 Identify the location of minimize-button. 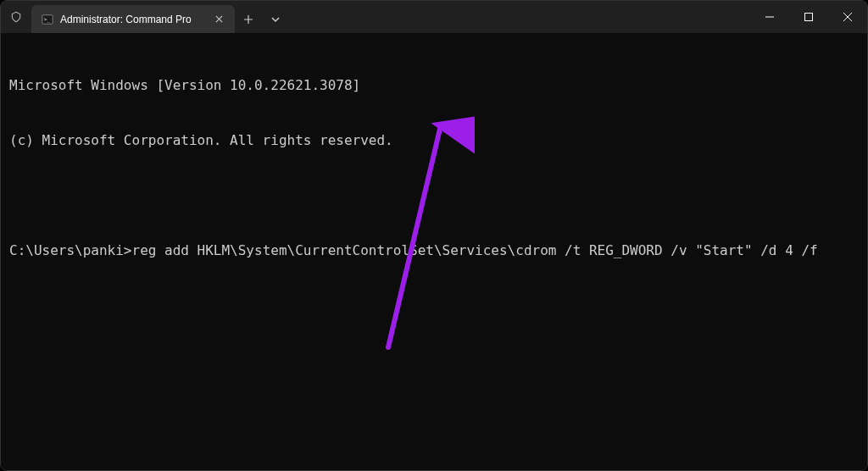
(770, 17).